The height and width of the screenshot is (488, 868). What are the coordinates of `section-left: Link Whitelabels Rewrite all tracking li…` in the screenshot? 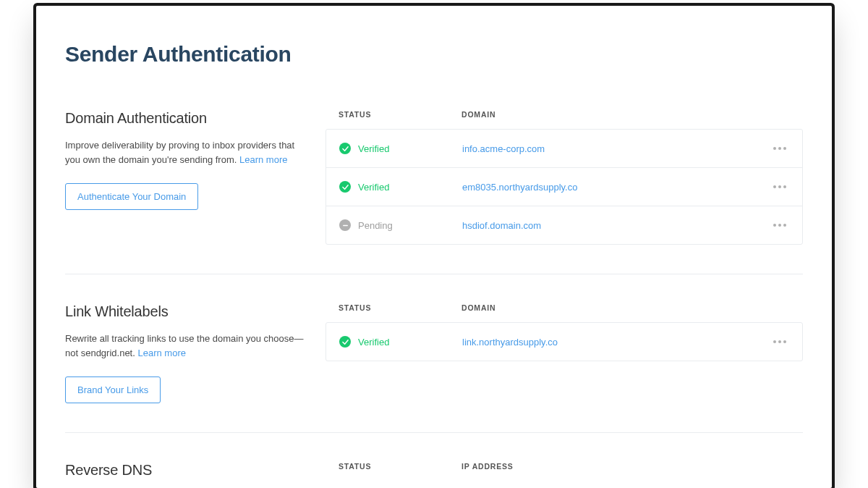 It's located at (188, 353).